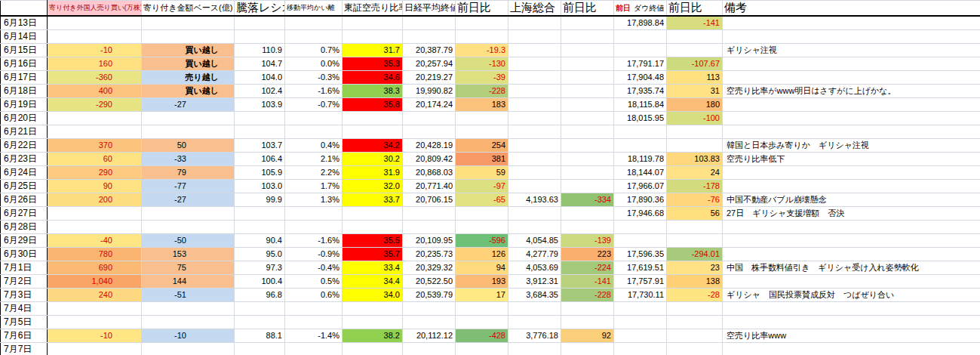 The image size is (980, 355). What do you see at coordinates (373, 173) in the screenshot?
I see `cell-short: 31.9` at bounding box center [373, 173].